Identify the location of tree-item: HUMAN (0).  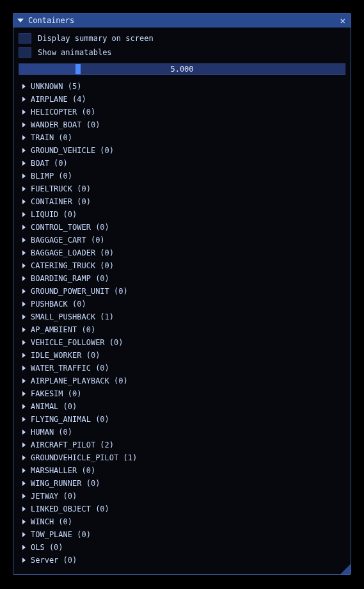
(182, 432).